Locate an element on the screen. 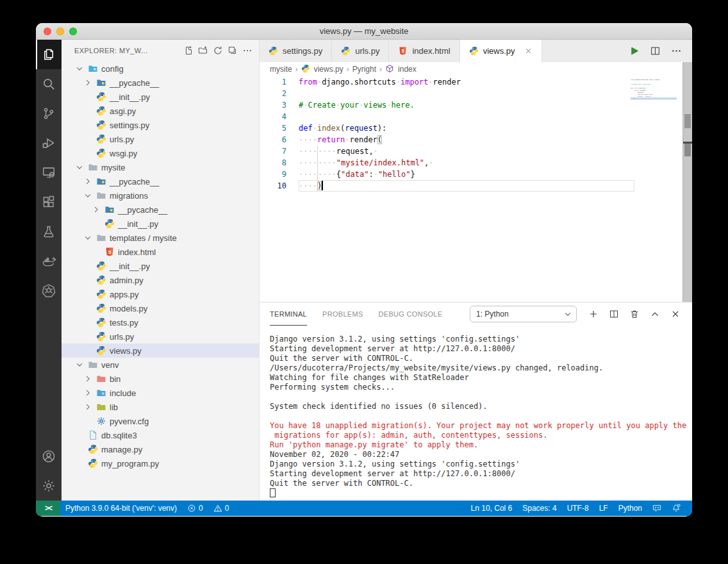  panel-tab-debug-console: DEBUG CONSOLE is located at coordinates (411, 314).